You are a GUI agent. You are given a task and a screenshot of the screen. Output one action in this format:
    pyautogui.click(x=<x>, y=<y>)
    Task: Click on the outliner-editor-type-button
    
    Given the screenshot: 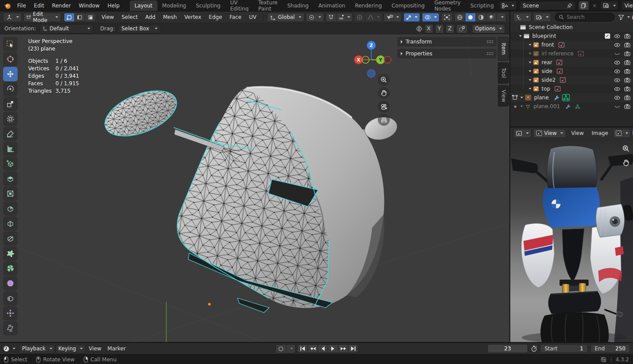 What is the action you would take?
    pyautogui.click(x=523, y=18)
    